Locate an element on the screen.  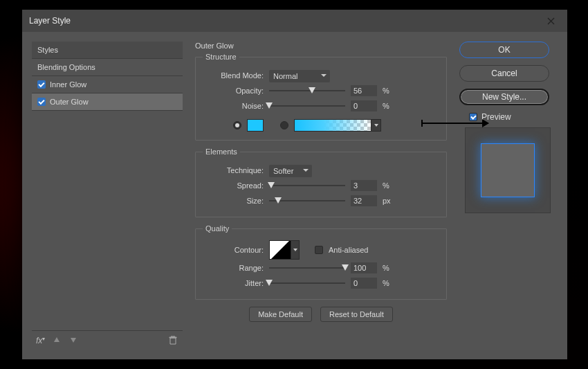
color-swatch is located at coordinates (255, 125).